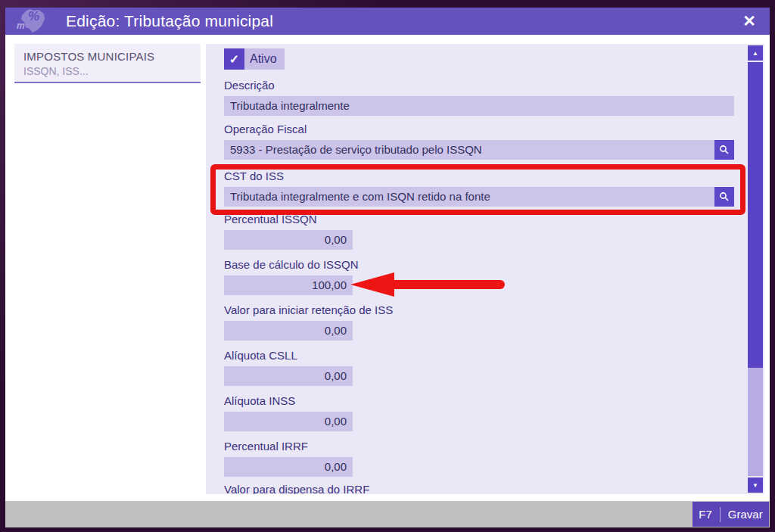 This screenshot has width=775, height=532. I want to click on base-calculo-issqn-input: 100,00, so click(288, 285).